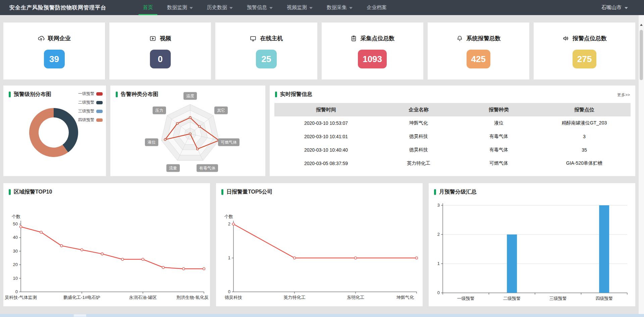  I want to click on nav-item-7: 企业档案, so click(377, 7).